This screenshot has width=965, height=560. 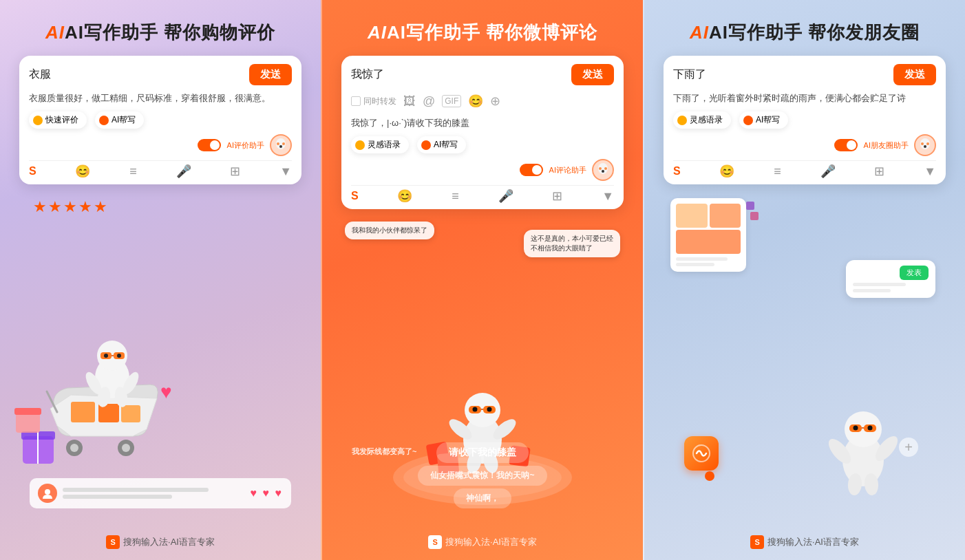 I want to click on panel-1-title: AIAI写作助手 帮你购物评价, so click(x=160, y=33).